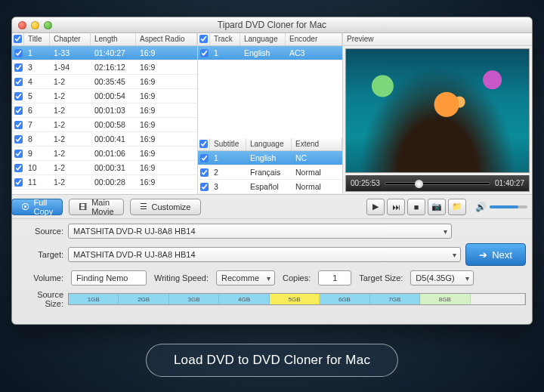 The image size is (544, 392). What do you see at coordinates (437, 39) in the screenshot?
I see `preview-label: Preview` at bounding box center [437, 39].